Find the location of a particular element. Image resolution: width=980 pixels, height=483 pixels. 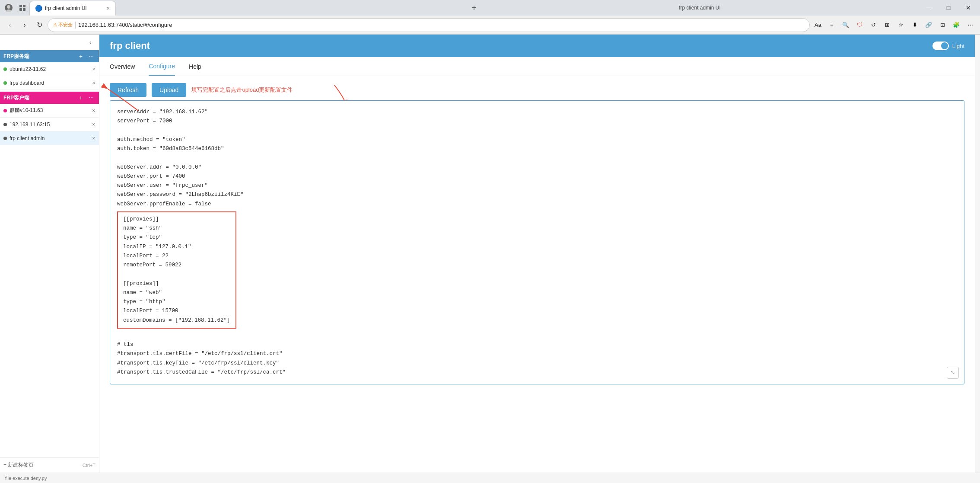

address-separator is located at coordinates (75, 25).